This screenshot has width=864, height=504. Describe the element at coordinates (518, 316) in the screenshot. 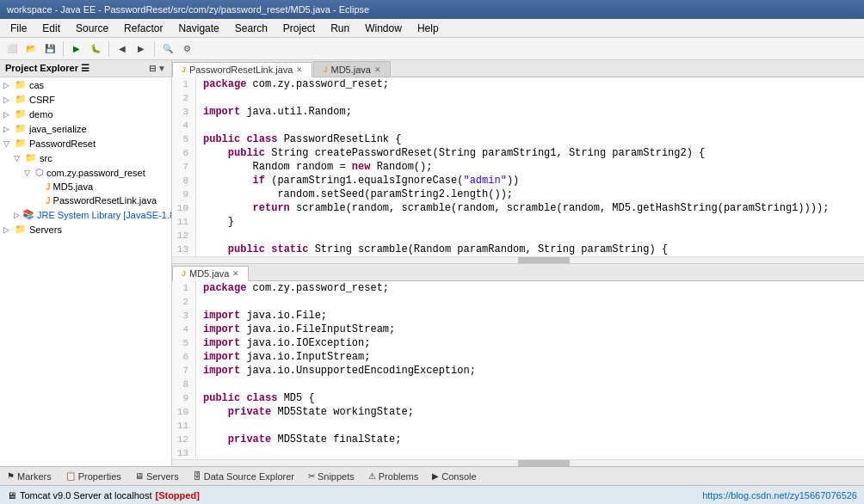

I see `code-line: 3import java.io.File;` at that location.